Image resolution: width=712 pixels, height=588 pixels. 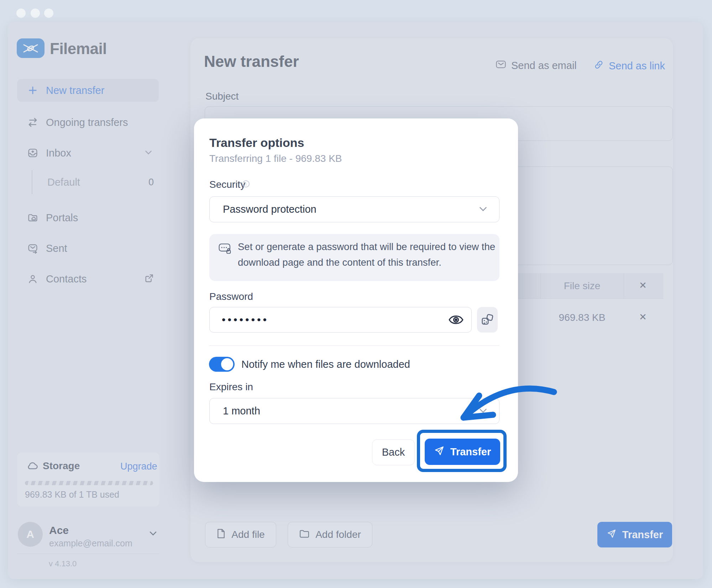 What do you see at coordinates (231, 387) in the screenshot?
I see `expires-in-label: Expires in` at bounding box center [231, 387].